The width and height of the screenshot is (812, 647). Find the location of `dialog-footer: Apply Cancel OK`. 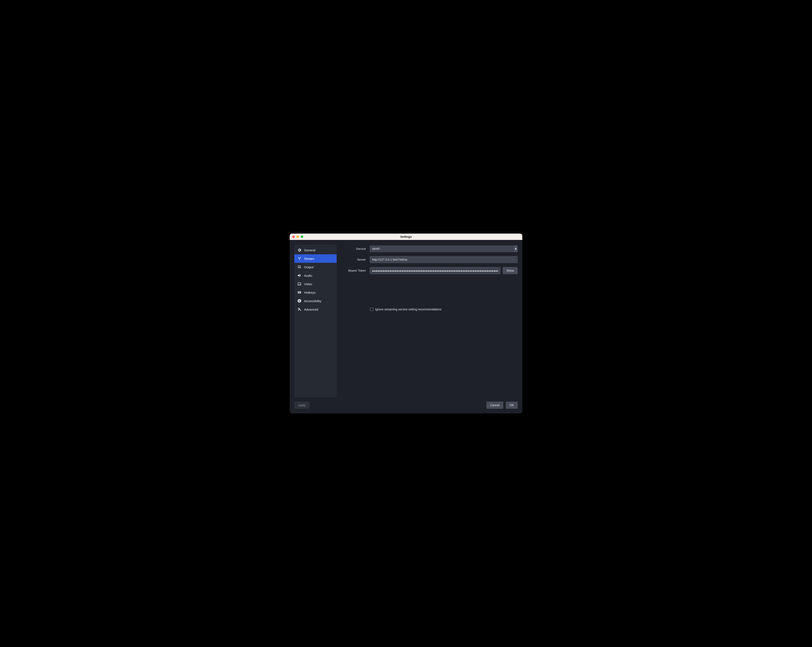

dialog-footer: Apply Cancel OK is located at coordinates (406, 403).